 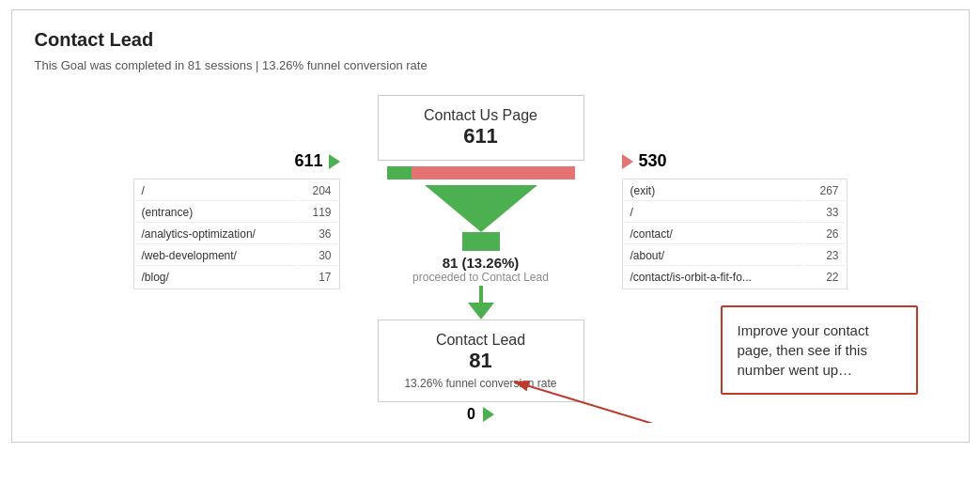 What do you see at coordinates (216, 212) in the screenshot?
I see `left-row-label: (entrance)` at bounding box center [216, 212].